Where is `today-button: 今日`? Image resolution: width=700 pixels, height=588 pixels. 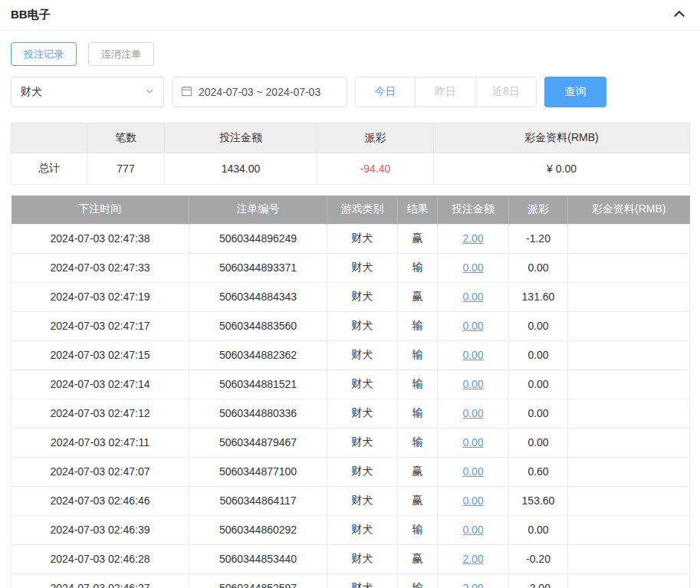 today-button: 今日 is located at coordinates (385, 92).